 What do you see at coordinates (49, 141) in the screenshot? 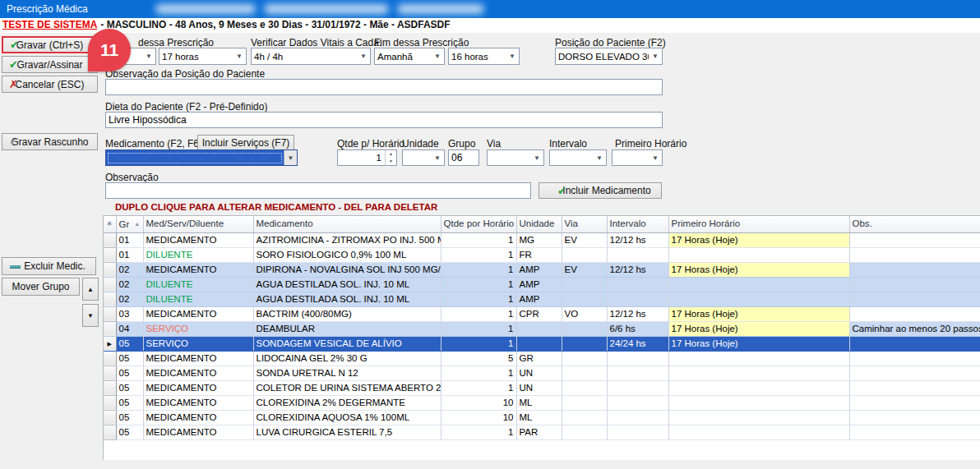
I see `save-draft-button: ✔ Gravar Rascunho` at bounding box center [49, 141].